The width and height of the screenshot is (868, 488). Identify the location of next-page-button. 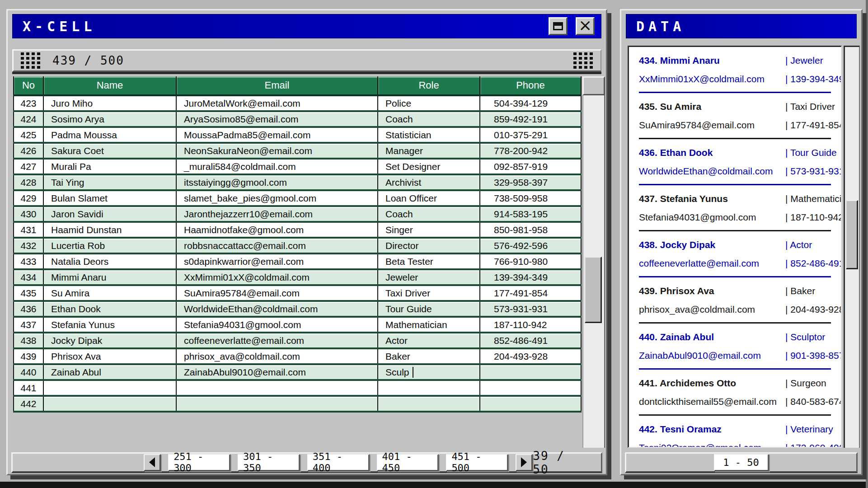
(524, 463).